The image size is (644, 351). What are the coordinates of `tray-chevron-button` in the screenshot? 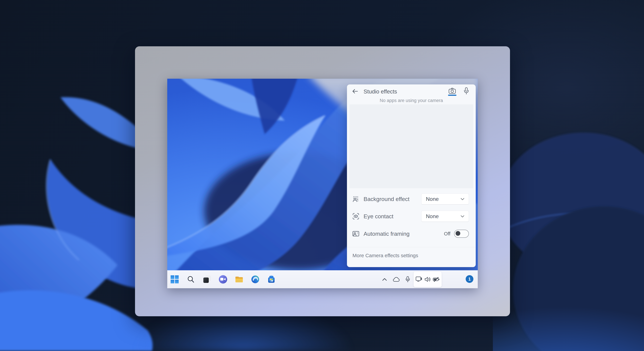 It's located at (384, 279).